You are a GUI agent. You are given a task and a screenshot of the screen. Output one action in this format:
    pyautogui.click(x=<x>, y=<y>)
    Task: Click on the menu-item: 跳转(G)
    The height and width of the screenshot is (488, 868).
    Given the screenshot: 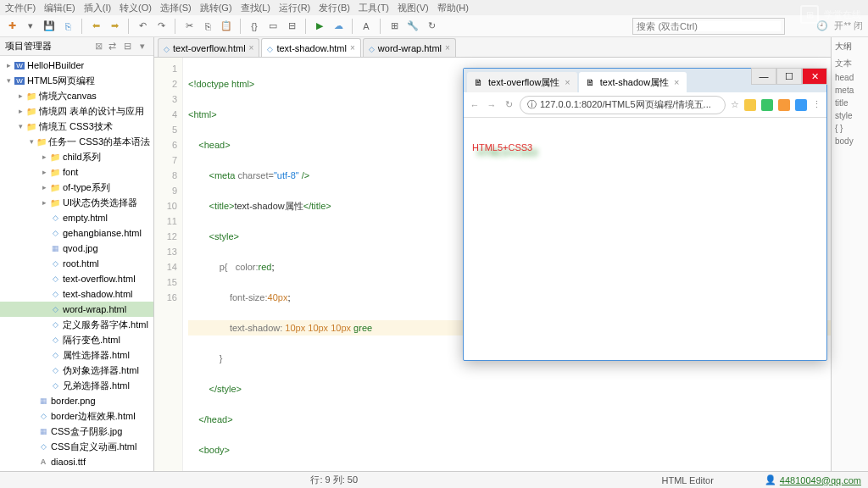 What is the action you would take?
    pyautogui.click(x=216, y=8)
    